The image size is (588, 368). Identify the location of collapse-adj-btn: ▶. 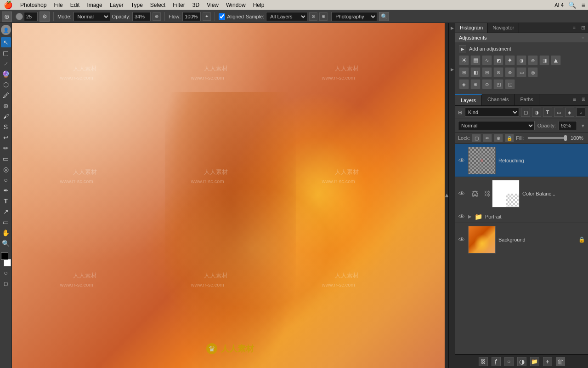
(452, 28).